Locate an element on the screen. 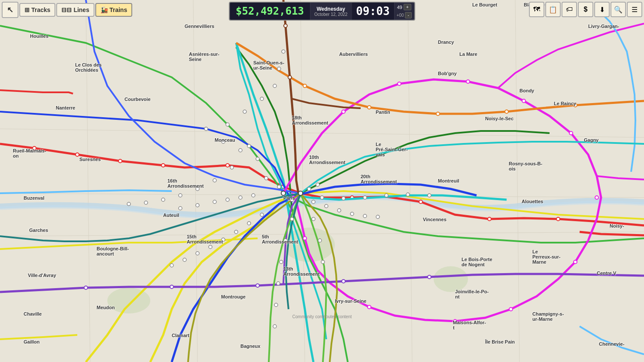  toolbar: ↖ ⊞ Tracks ⊟⊟ Lines 🚂 Trains is located at coordinates (67, 10).